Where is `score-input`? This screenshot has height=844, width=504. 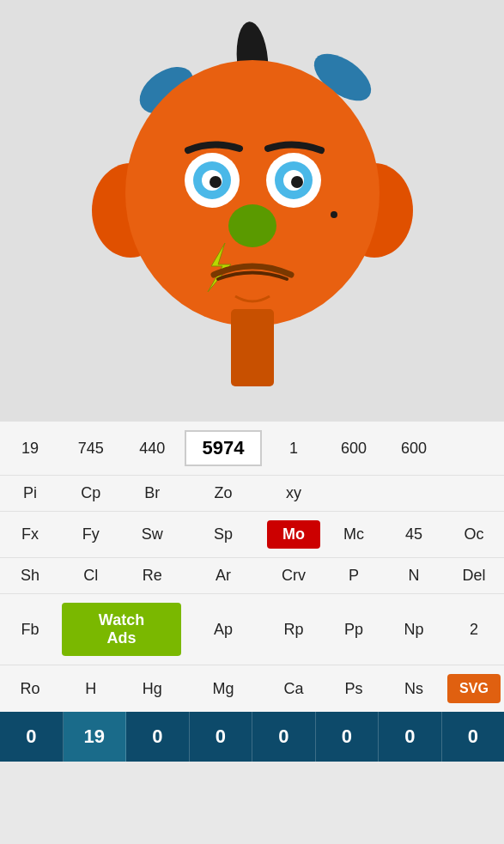
score-input is located at coordinates (223, 448).